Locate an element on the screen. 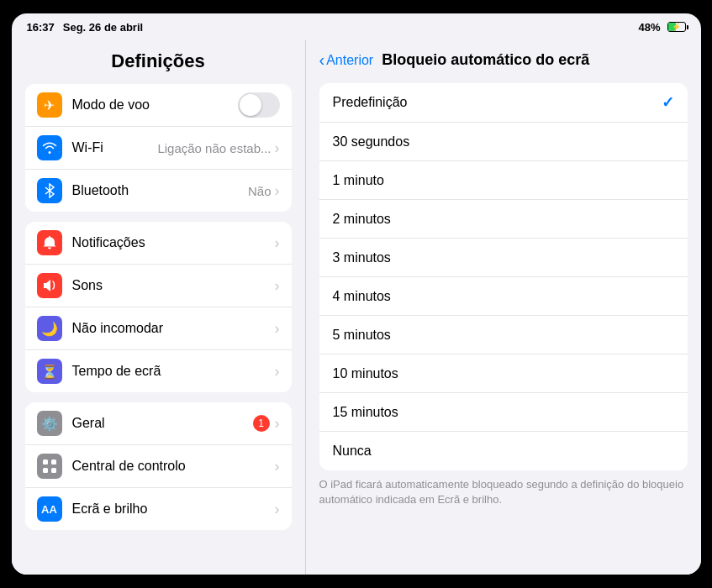  airplane-toggle is located at coordinates (259, 105).